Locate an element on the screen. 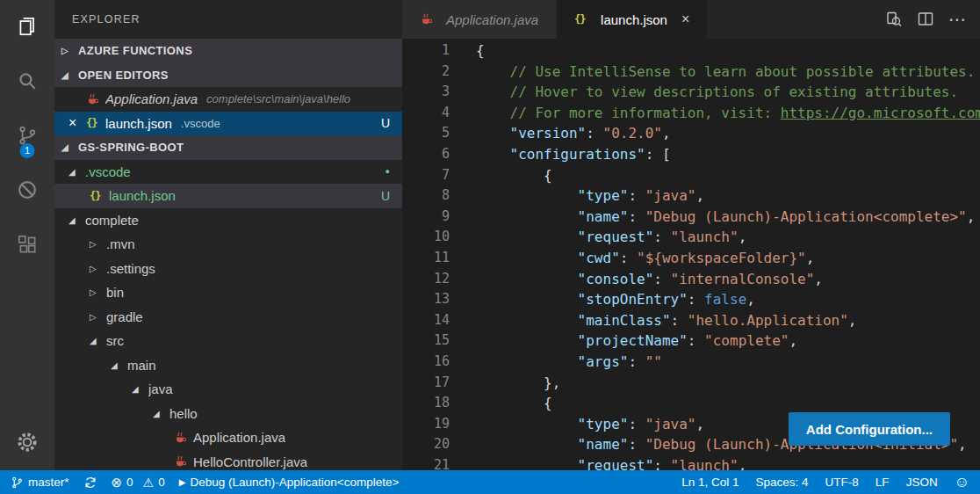 The image size is (980, 494). eol-indicator: LF is located at coordinates (883, 482).